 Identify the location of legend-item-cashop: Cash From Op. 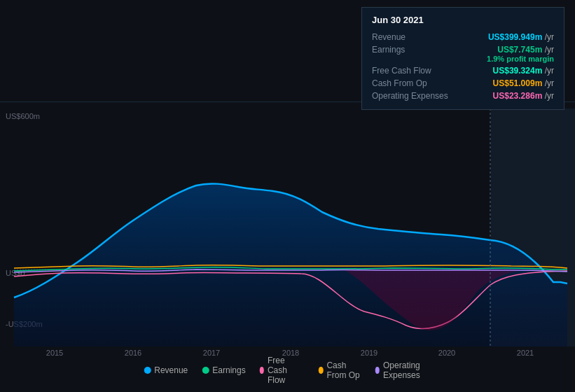
(340, 370).